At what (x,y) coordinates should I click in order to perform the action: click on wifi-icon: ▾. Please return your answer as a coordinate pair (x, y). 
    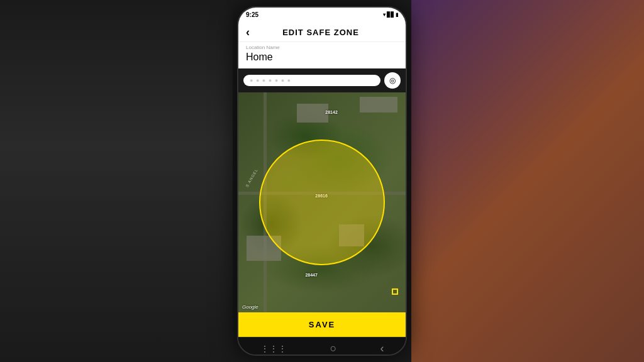
    Looking at the image, I should click on (384, 15).